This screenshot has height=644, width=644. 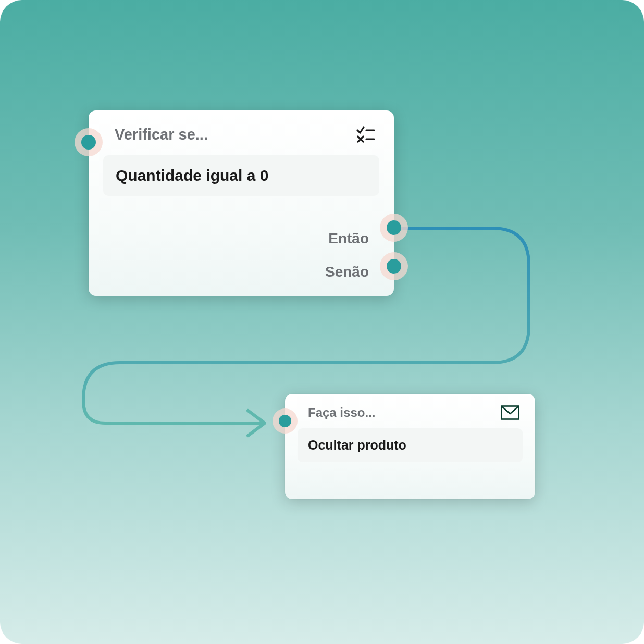 I want to click on condition-then-port, so click(x=394, y=228).